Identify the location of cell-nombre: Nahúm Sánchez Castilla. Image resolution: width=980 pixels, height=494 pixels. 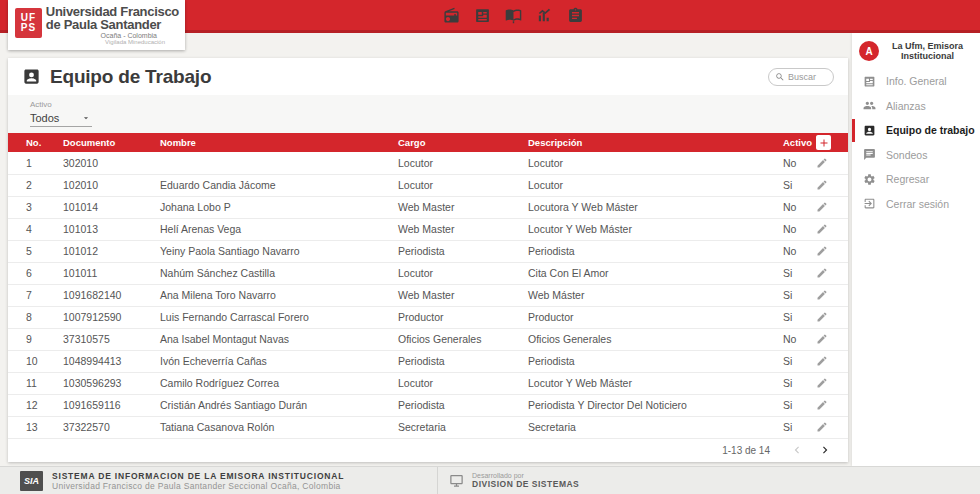
(264, 273).